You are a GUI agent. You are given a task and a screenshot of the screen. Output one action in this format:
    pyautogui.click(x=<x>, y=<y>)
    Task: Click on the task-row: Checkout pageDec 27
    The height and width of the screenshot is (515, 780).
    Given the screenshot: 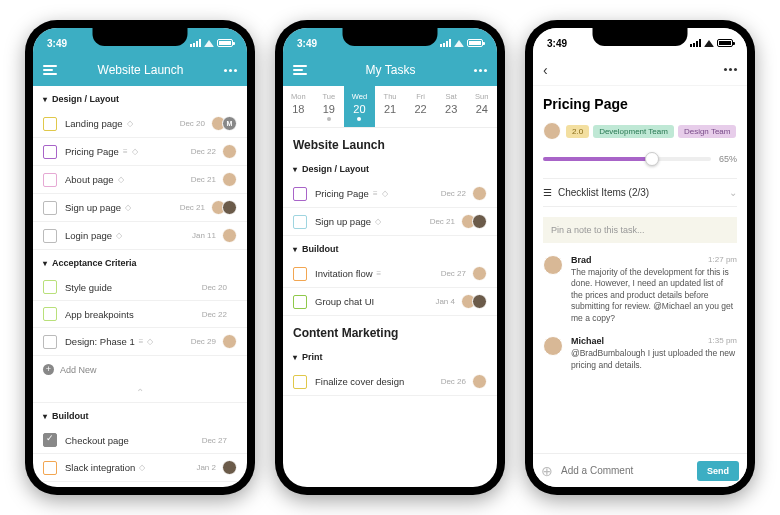 What is the action you would take?
    pyautogui.click(x=140, y=440)
    